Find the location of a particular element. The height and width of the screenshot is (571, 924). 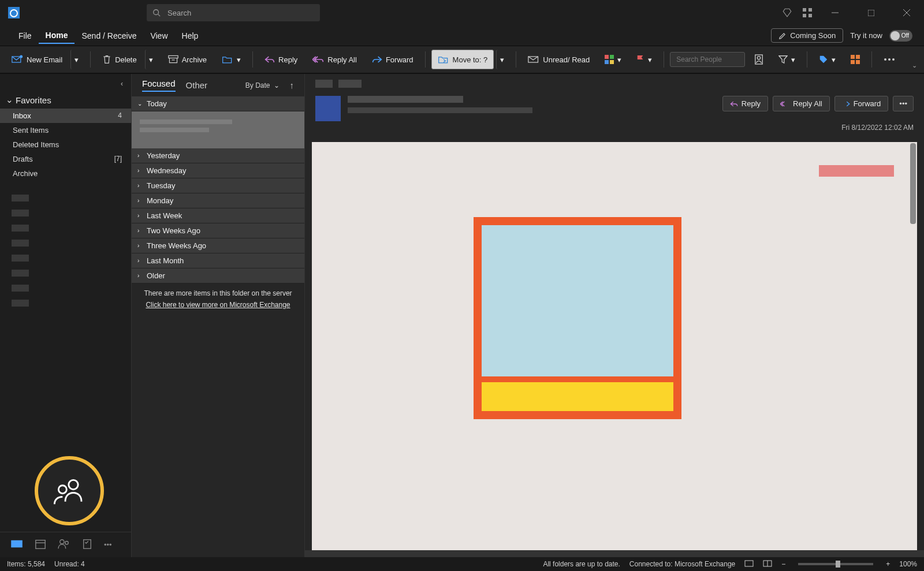

minimize-button is located at coordinates (835, 13).